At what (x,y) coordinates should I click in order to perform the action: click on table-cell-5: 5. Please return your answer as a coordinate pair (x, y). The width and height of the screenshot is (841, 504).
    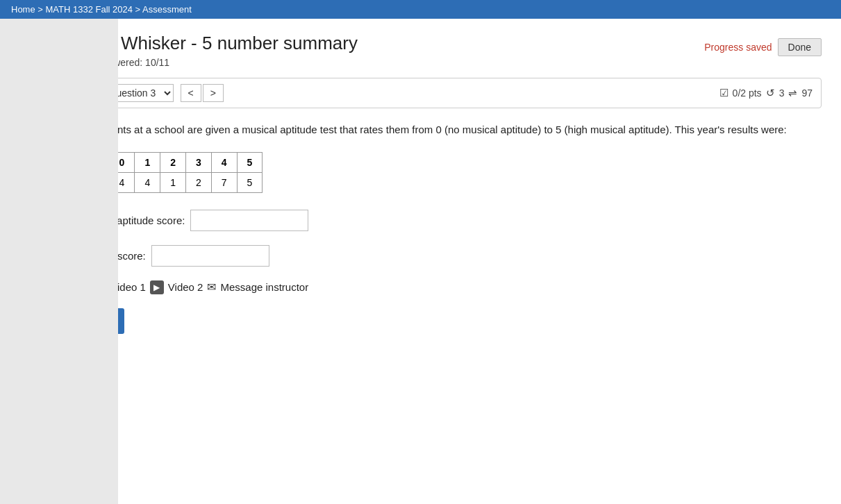
    Looking at the image, I should click on (250, 182).